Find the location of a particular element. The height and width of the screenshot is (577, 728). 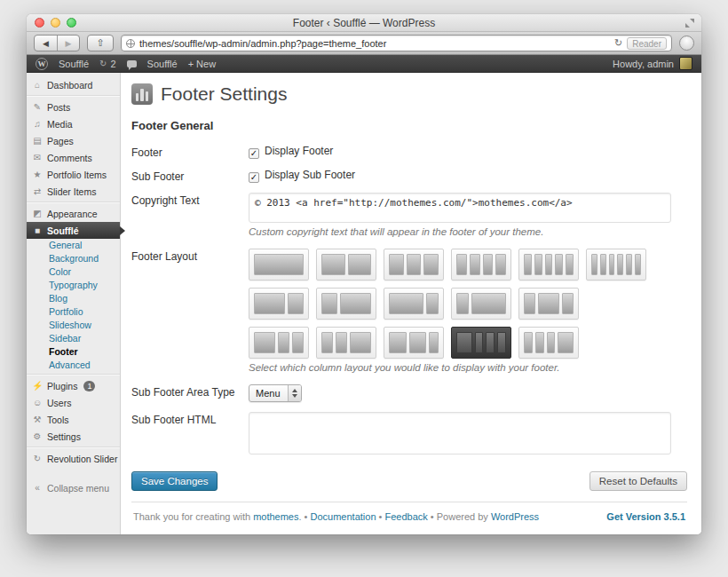

howdy-text: Howdy, admin is located at coordinates (643, 64).